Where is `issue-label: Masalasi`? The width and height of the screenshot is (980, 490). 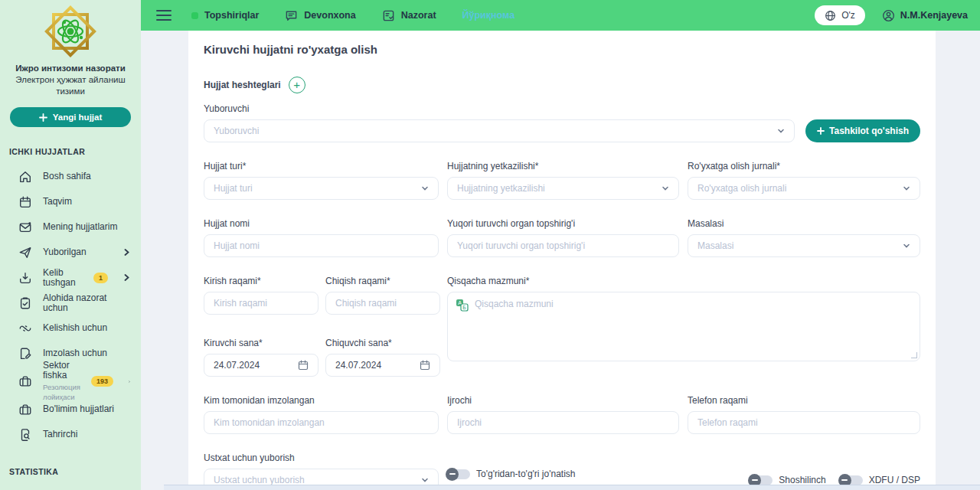 issue-label: Masalasi is located at coordinates (804, 224).